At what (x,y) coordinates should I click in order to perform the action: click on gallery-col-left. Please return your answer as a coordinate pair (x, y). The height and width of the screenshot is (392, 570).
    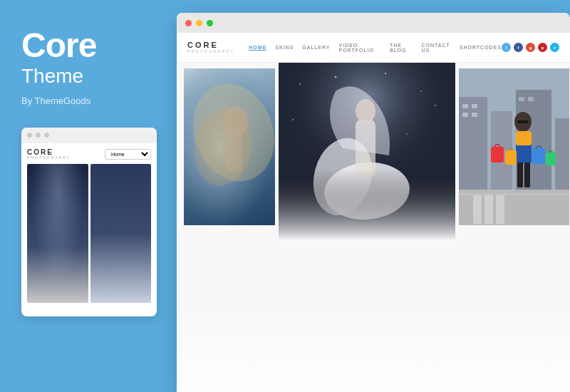
    Looking at the image, I should click on (229, 227).